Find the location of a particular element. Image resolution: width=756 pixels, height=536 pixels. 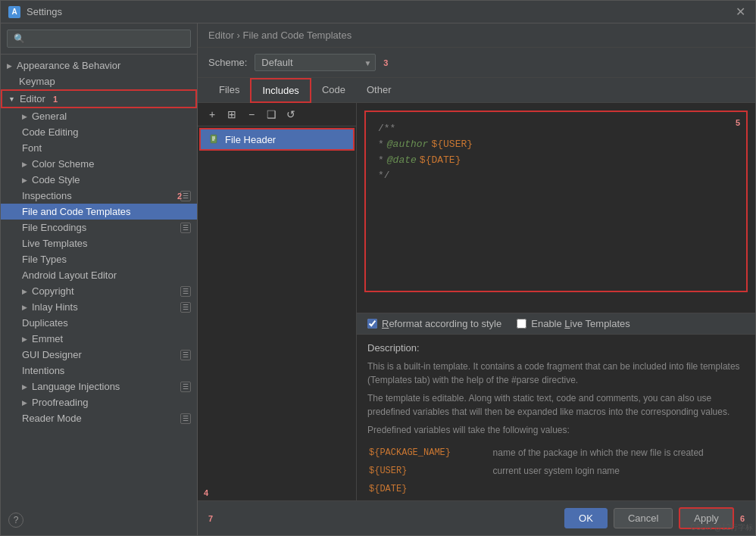

inspections-badge: ☰ is located at coordinates (186, 196).